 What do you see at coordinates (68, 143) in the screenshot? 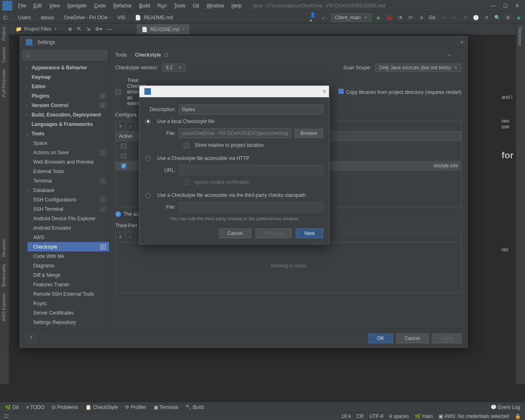
I see `tree-space: Space` at bounding box center [68, 143].